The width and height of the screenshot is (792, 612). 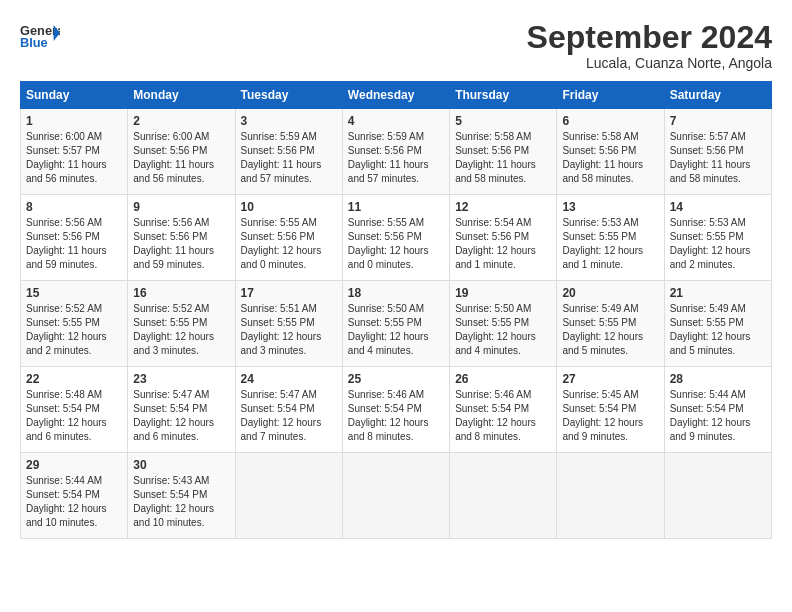 What do you see at coordinates (396, 293) in the screenshot?
I see `day-number: 18` at bounding box center [396, 293].